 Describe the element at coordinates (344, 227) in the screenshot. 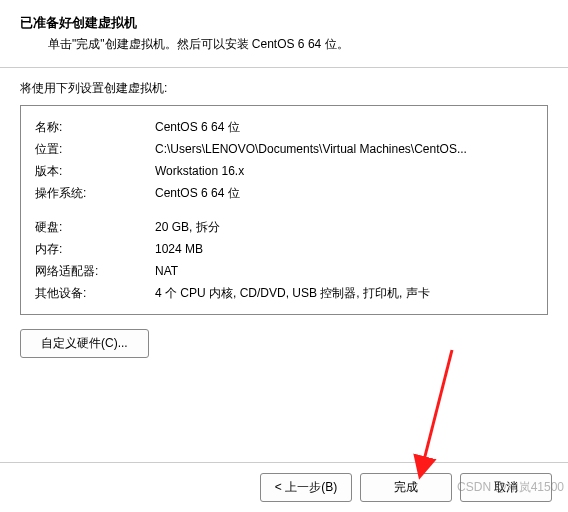

I see `summary-value: 20 GB, 拆分` at that location.